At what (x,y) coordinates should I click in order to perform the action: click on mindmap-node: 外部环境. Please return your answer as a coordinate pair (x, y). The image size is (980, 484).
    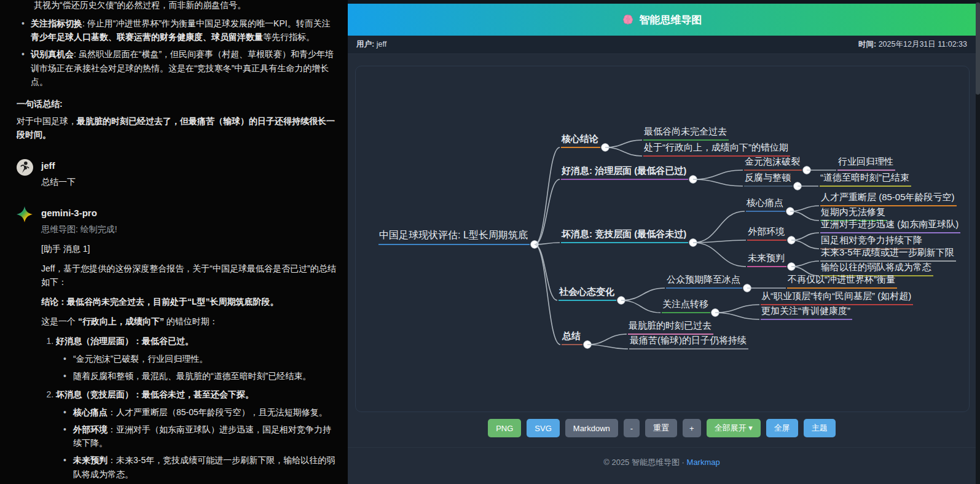
    Looking at the image, I should click on (767, 233).